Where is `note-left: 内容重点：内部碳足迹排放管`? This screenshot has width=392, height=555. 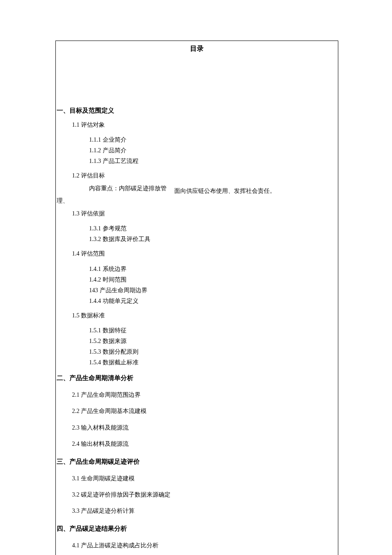
note-left: 内容重点：内部碳足迹排放管 is located at coordinates (128, 189).